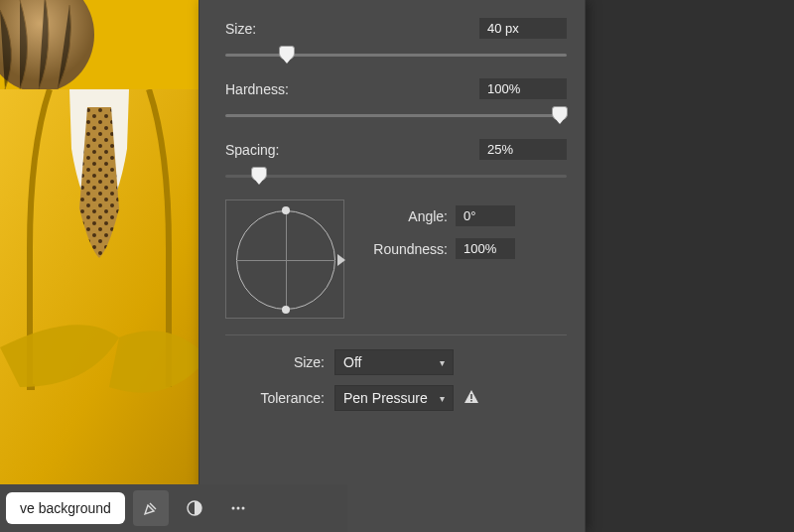 This screenshot has height=532, width=794. I want to click on angle-arrow-icon, so click(341, 260).